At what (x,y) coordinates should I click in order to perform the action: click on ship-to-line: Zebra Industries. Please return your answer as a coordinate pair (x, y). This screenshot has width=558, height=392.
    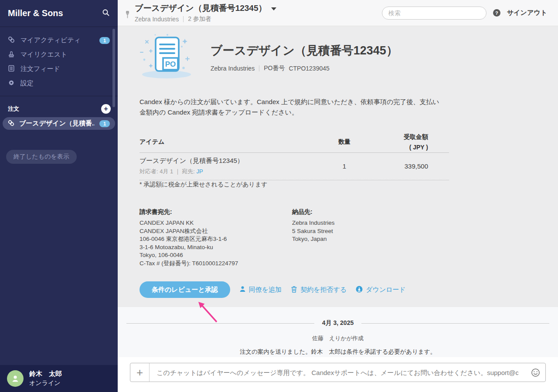
    Looking at the image, I should click on (313, 223).